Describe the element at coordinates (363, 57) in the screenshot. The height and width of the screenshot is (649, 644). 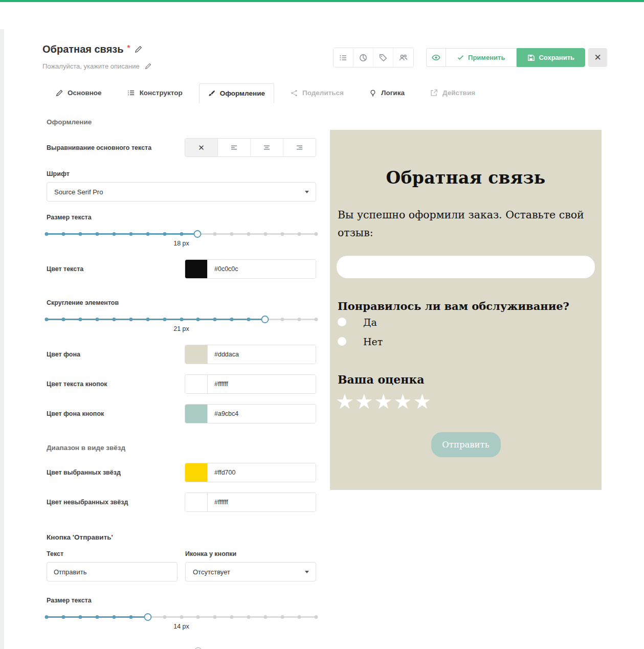
I see `statistics-button` at that location.